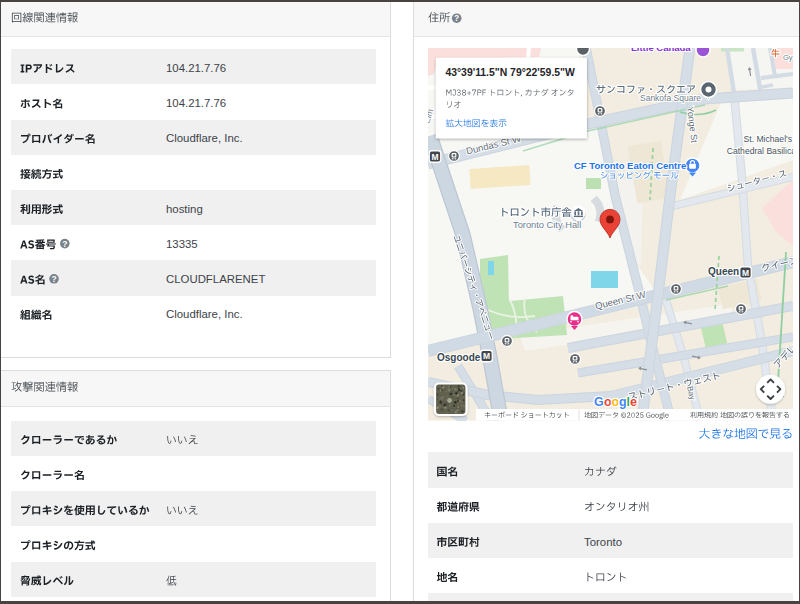 This screenshot has width=800, height=604. Describe the element at coordinates (768, 139) in the screenshot. I see `svg-text: St. Michael's` at that location.